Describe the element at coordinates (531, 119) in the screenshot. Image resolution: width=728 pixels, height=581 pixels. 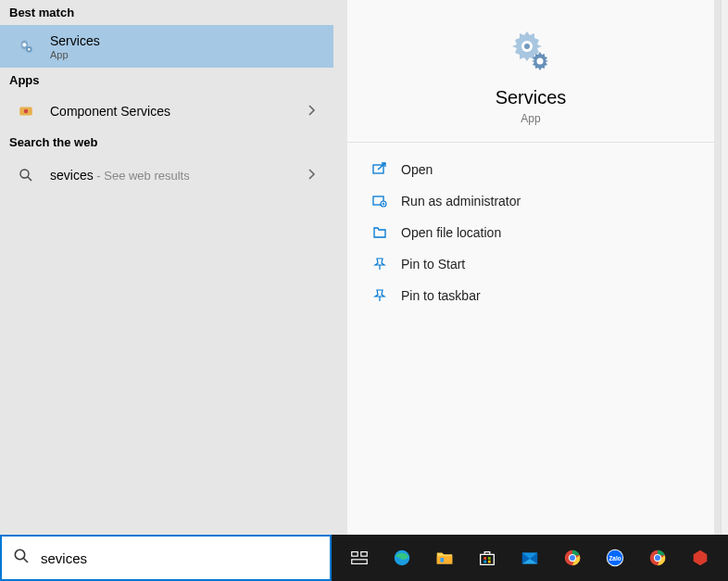
I see `preview-subtitle: App` at that location.